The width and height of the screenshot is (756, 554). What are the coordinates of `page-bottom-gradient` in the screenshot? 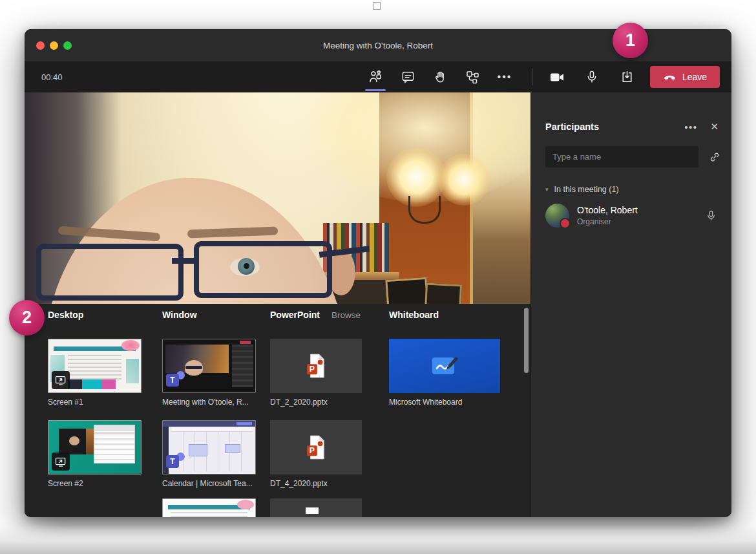 It's located at (378, 540).